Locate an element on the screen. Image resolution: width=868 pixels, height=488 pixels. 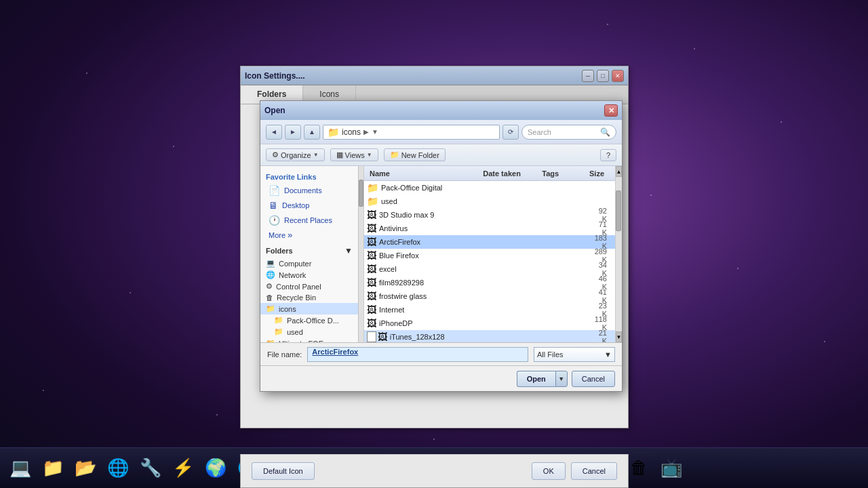
settings-left-buttons: Default Icon is located at coordinates (283, 471).